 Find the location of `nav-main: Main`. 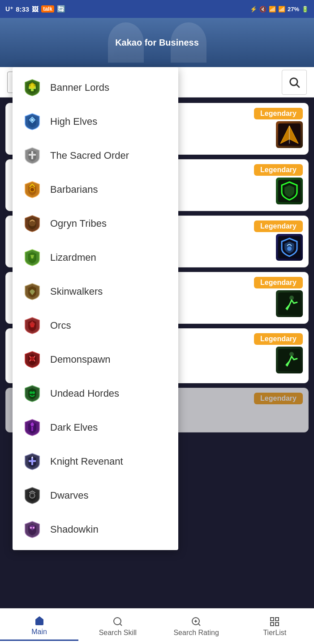

nav-main: Main is located at coordinates (39, 626).